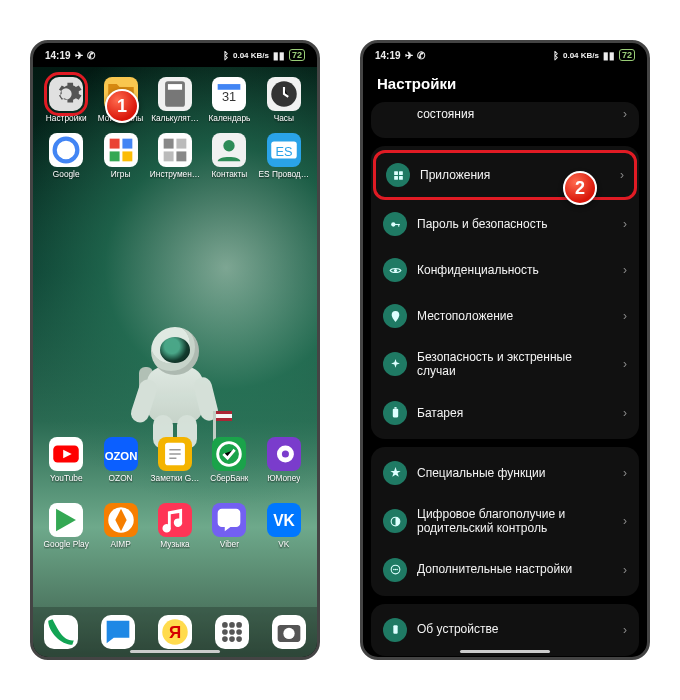 Image resolution: width=680 pixels, height=700 pixels. Describe the element at coordinates (175, 526) in the screenshot. I see `app-music: Музыка` at that location.